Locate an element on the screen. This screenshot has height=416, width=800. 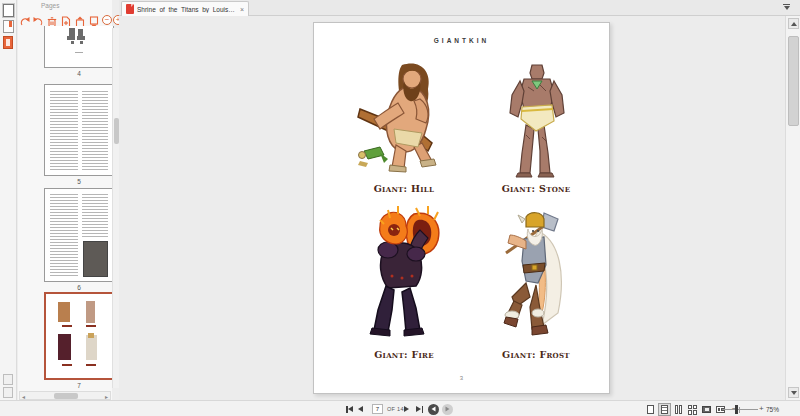
giant-fire-illustration is located at coordinates (402, 274).